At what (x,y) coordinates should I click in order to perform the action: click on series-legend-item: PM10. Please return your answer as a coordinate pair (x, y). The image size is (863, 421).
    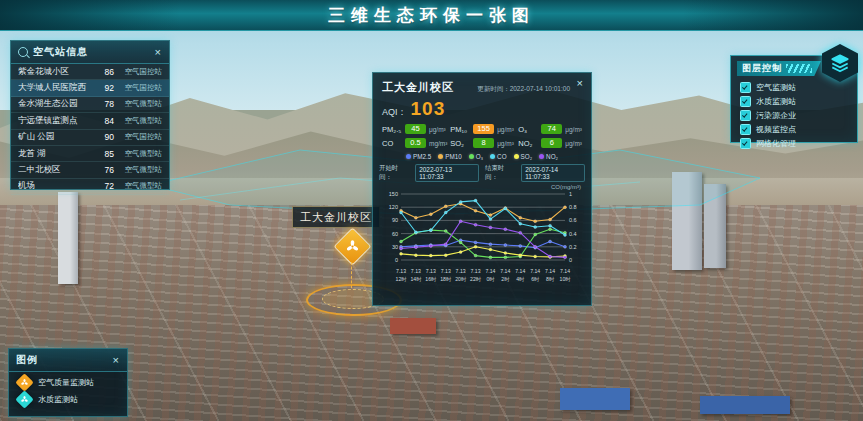
    Looking at the image, I should click on (450, 156).